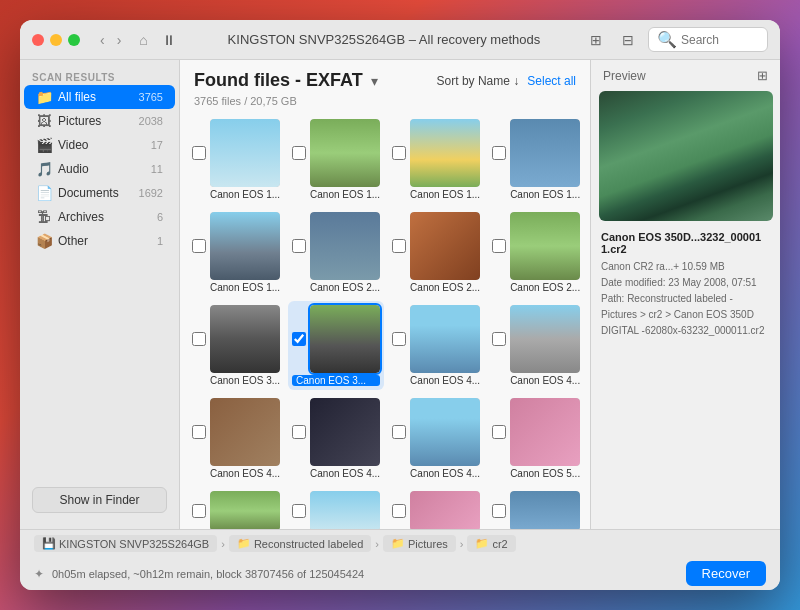 The height and width of the screenshot is (610, 800). I want to click on breadcrumb-item-pictures: 📁 Pictures, so click(420, 544).